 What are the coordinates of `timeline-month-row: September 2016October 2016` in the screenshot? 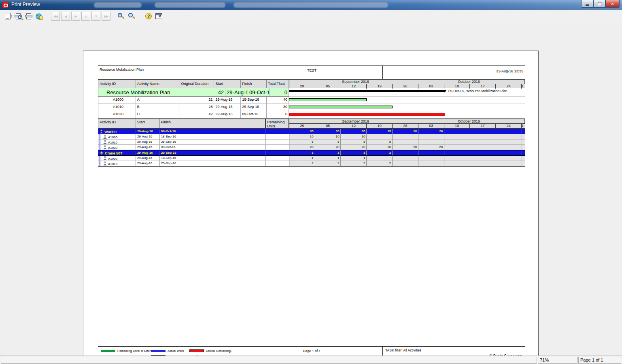 It's located at (407, 121).